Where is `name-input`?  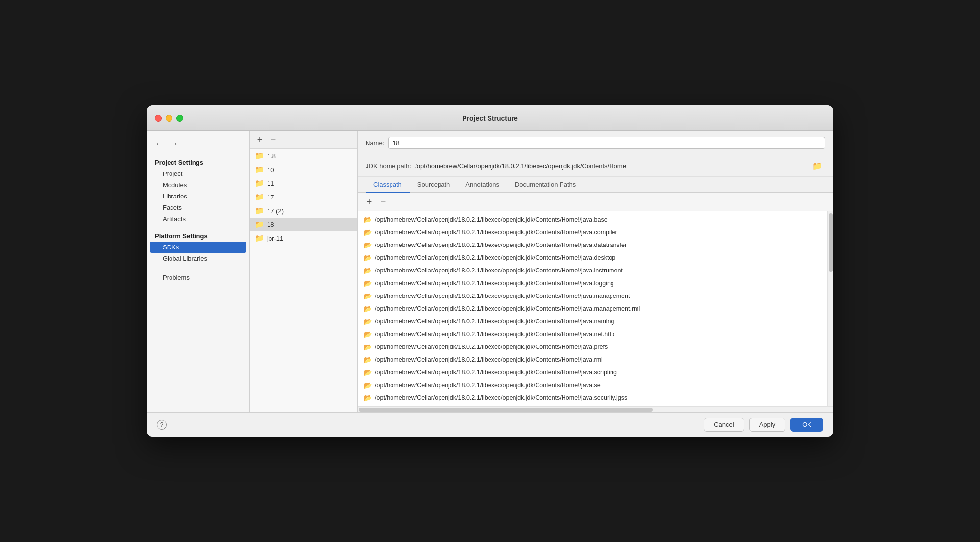
name-input is located at coordinates (607, 143).